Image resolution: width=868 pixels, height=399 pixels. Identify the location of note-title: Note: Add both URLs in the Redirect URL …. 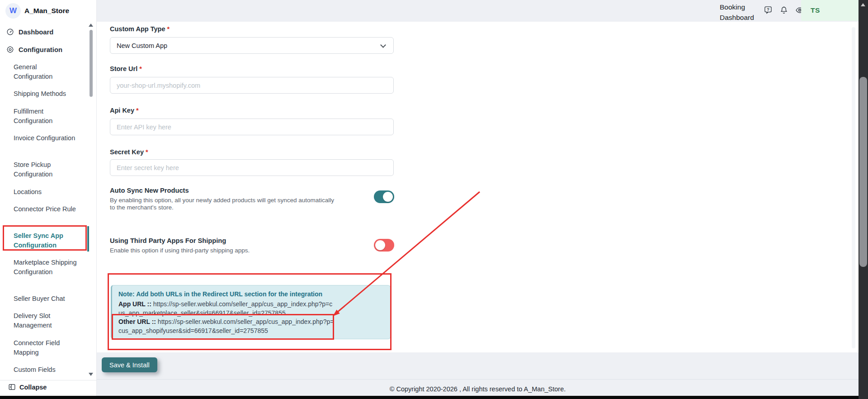
(250, 294).